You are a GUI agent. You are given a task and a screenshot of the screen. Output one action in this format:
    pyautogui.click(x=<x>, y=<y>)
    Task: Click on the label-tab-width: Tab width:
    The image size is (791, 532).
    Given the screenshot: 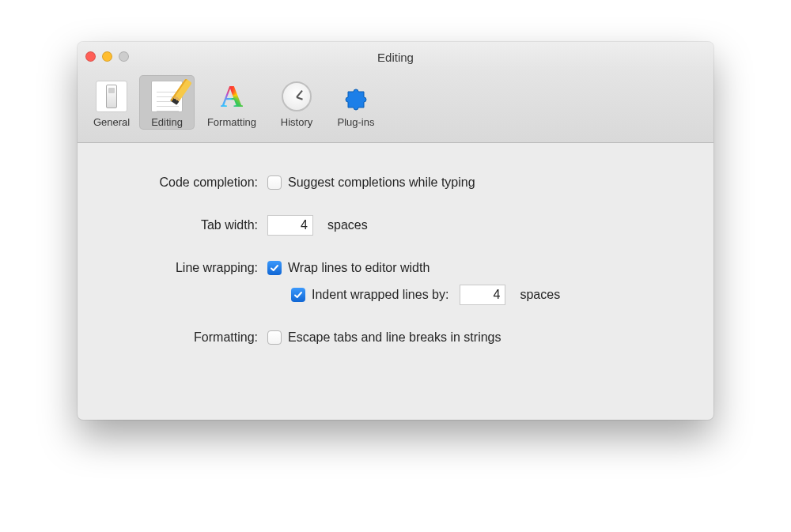 What is the action you would take?
    pyautogui.click(x=184, y=225)
    